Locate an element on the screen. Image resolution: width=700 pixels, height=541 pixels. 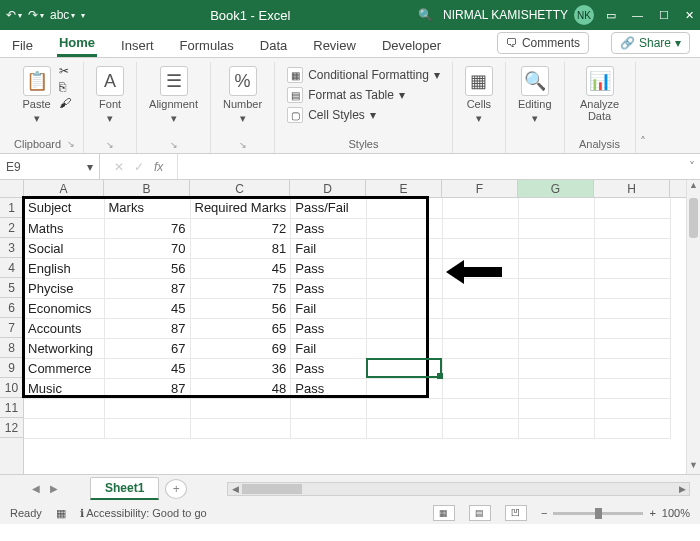
cell: 69 is located at coordinates (240, 348).